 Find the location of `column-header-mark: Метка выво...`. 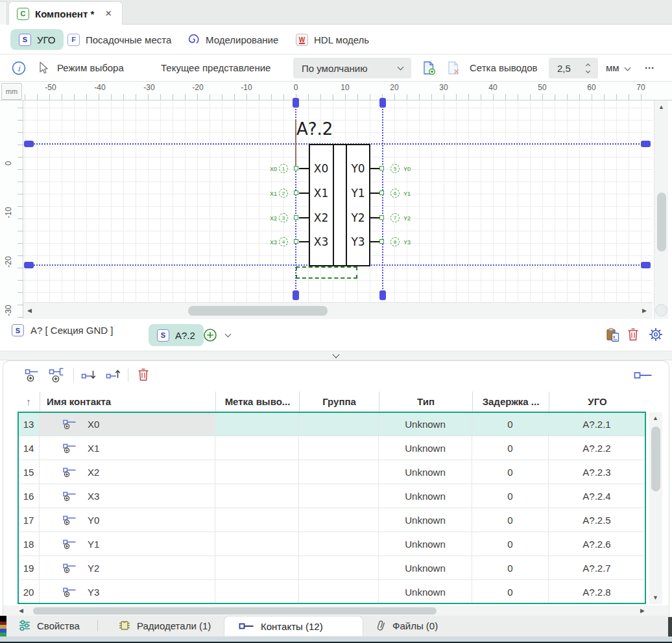

column-header-mark: Метка выво... is located at coordinates (257, 402).